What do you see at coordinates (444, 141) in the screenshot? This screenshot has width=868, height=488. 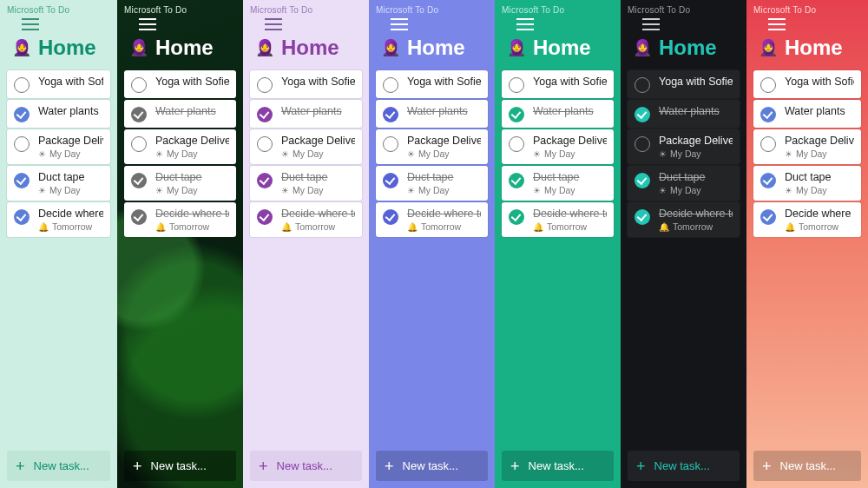 I see `task-label: Package Delivery` at bounding box center [444, 141].